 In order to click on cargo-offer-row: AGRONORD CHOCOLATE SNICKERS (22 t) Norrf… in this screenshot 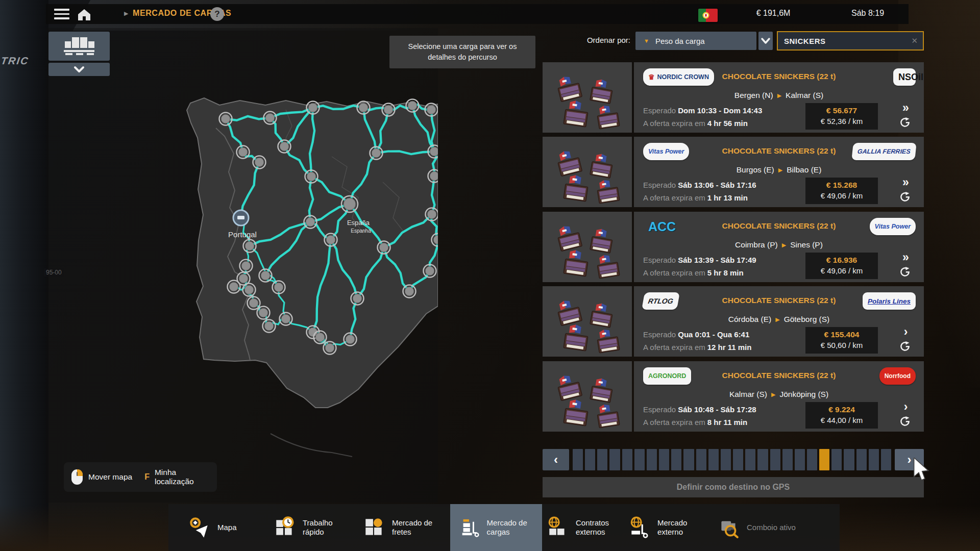, I will do `click(733, 396)`.